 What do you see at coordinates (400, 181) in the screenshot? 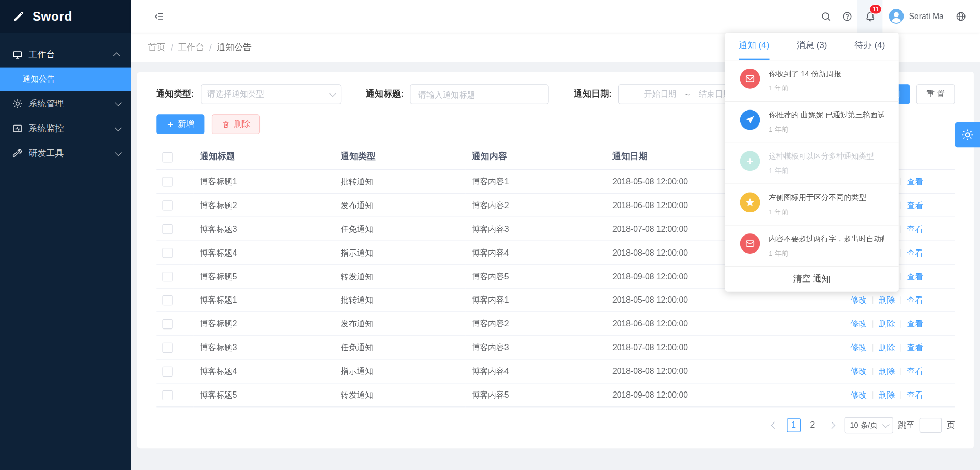
I see `cell-type: 批转通知` at bounding box center [400, 181].